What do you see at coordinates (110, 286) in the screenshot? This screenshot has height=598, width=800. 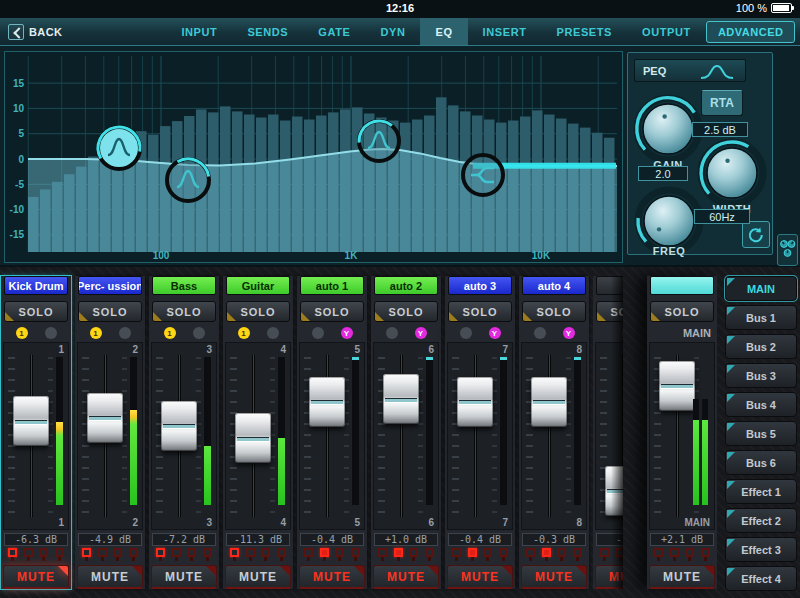 I see `channel-name-label: Perc- ussion` at bounding box center [110, 286].